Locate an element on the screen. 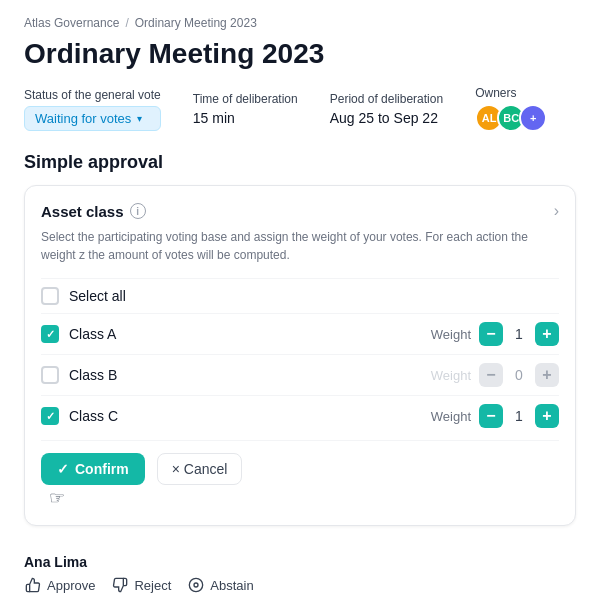 This screenshot has height=600, width=600. class-a-row: Class A Weight − 1 + is located at coordinates (300, 334).